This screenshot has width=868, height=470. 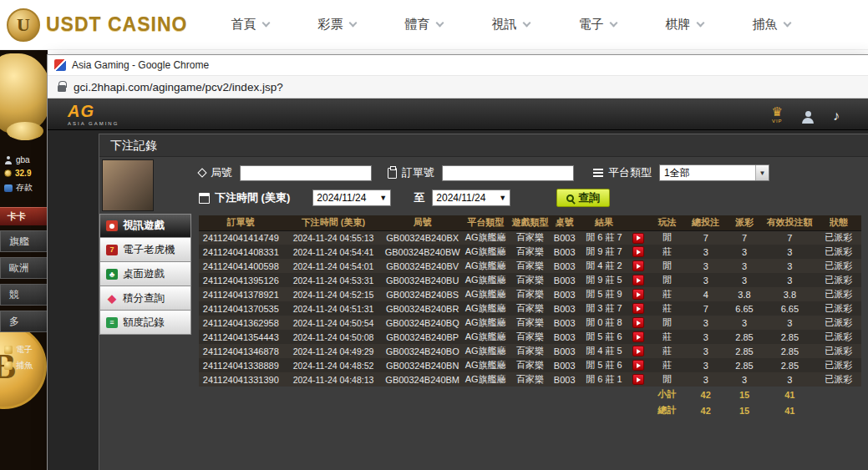 I want to click on nav-item-lottery: 彩票, so click(x=337, y=25).